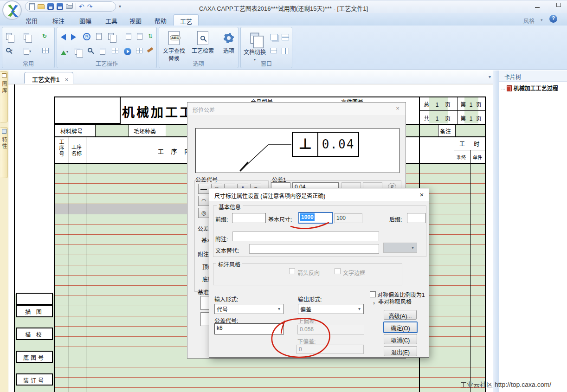  I want to click on text-border-label: 文字边框, so click(354, 273).